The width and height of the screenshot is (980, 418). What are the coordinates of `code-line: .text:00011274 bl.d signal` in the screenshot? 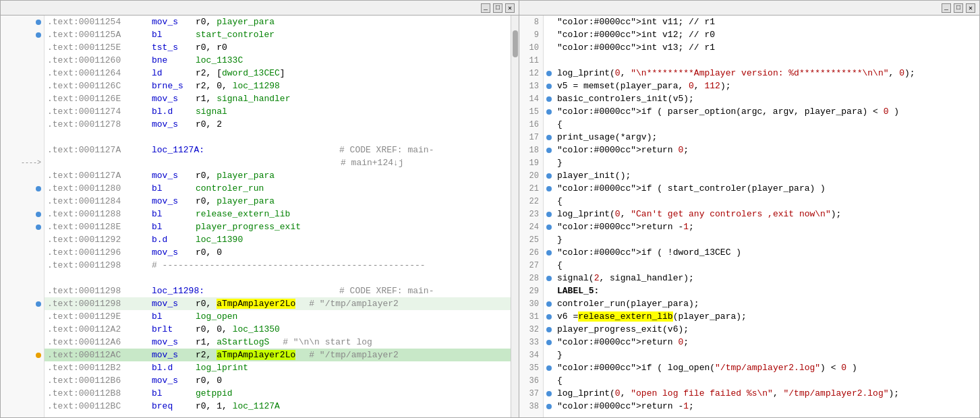 It's located at (278, 112).